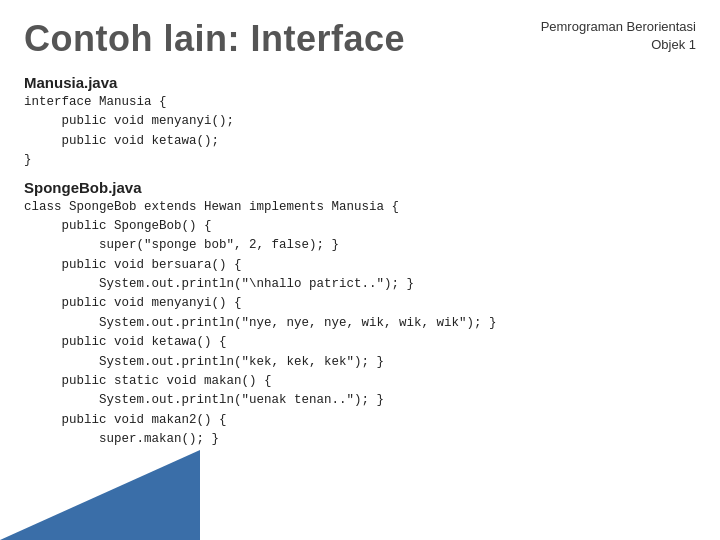  I want to click on manusia-section-title: Manusia.java, so click(360, 82).